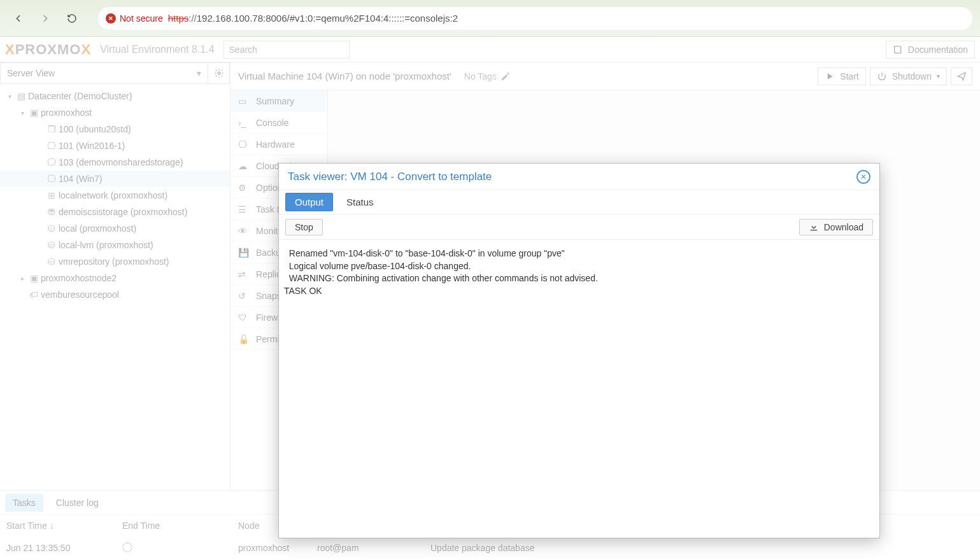 This screenshot has width=980, height=560. I want to click on tree-vm104: 🖵104 (Win7), so click(115, 179).